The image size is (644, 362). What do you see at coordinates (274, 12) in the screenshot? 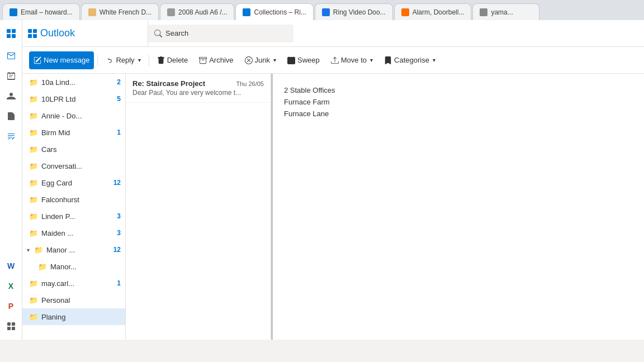
I see `tab-collections: Collections – Ri...` at bounding box center [274, 12].